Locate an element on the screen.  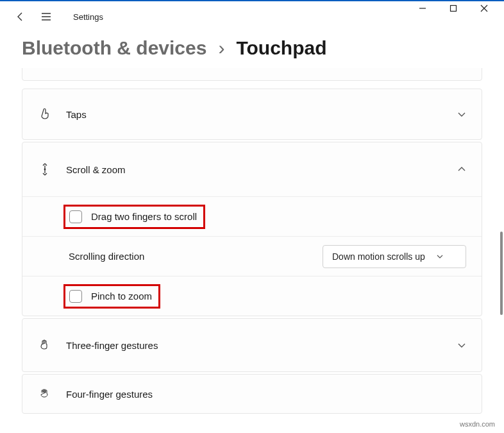
hand-four-icon is located at coordinates (45, 394).